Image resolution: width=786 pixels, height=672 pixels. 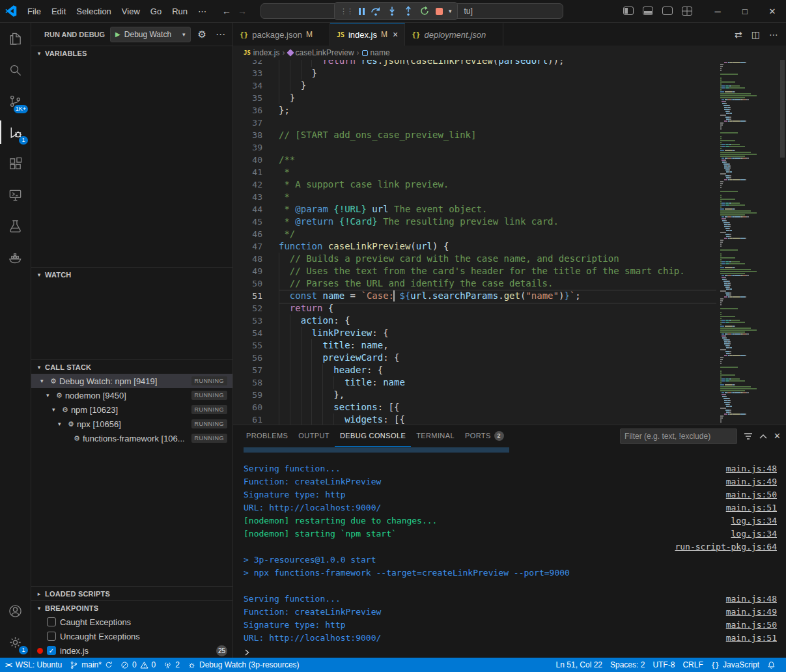 I want to click on split-editor-icon: ◫, so click(x=755, y=35).